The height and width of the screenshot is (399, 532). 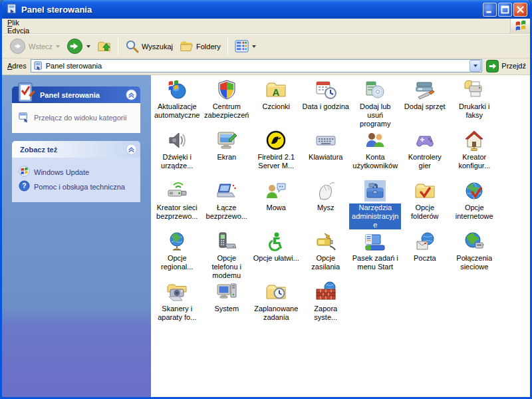 What do you see at coordinates (24, 23) in the screenshot?
I see `menu-plik: Plik` at bounding box center [24, 23].